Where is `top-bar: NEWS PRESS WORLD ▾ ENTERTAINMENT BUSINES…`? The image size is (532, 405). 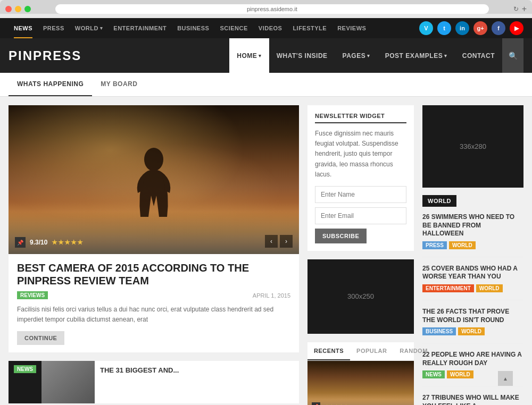 top-bar: NEWS PRESS WORLD ▾ ENTERTAINMENT BUSINES… is located at coordinates (266, 28).